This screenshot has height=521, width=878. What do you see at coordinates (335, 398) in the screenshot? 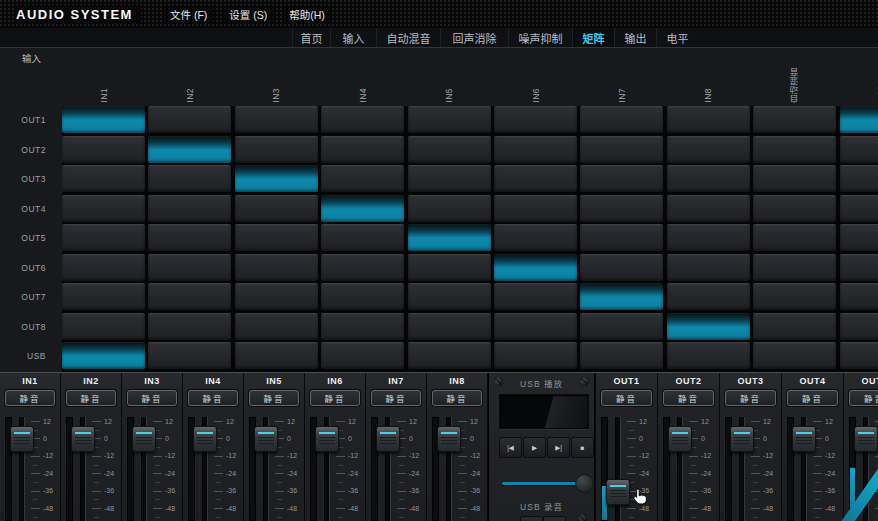
I see `mute-button-IN6: 静音` at bounding box center [335, 398].